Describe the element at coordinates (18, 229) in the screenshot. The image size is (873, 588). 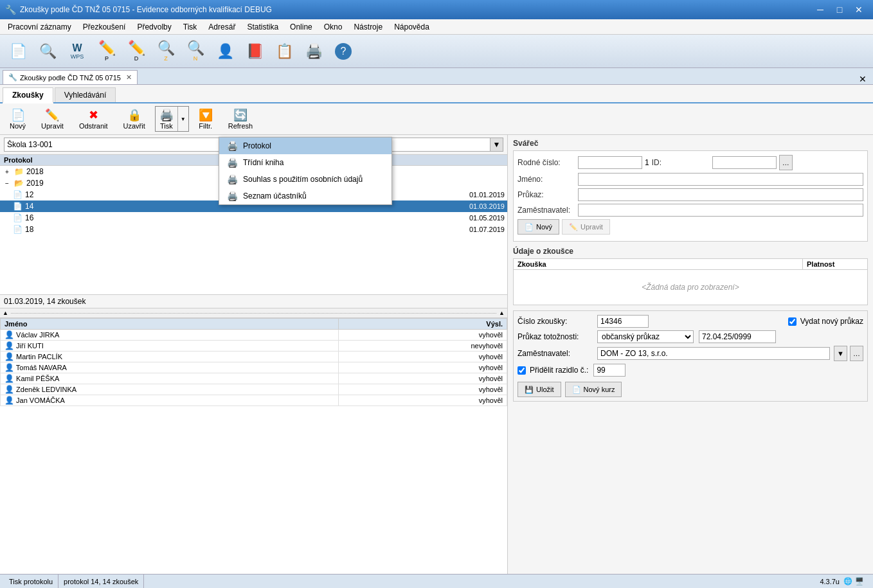
I see `doc-18-icon: 📄` at that location.